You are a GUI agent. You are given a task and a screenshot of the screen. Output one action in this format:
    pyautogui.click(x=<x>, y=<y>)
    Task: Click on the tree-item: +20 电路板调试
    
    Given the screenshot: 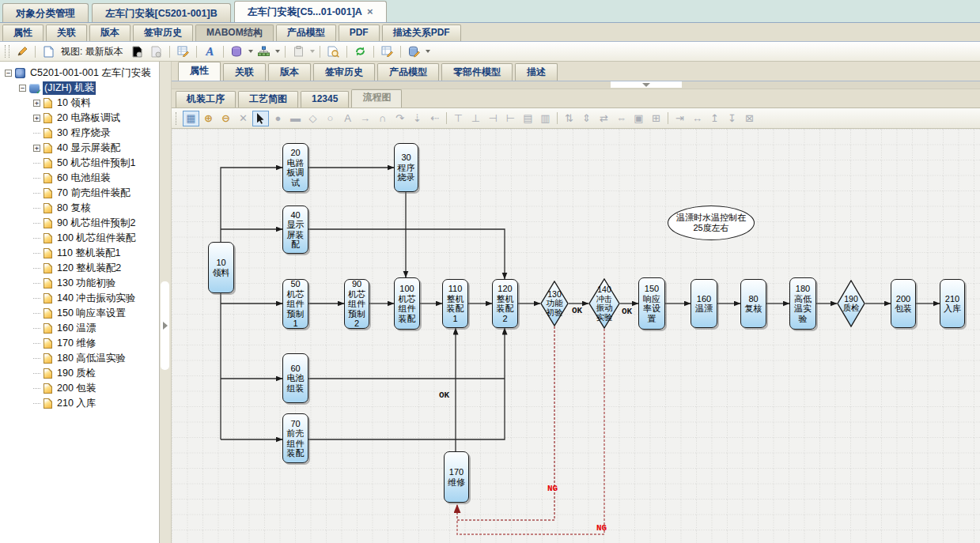 What is the action you would take?
    pyautogui.click(x=79, y=119)
    